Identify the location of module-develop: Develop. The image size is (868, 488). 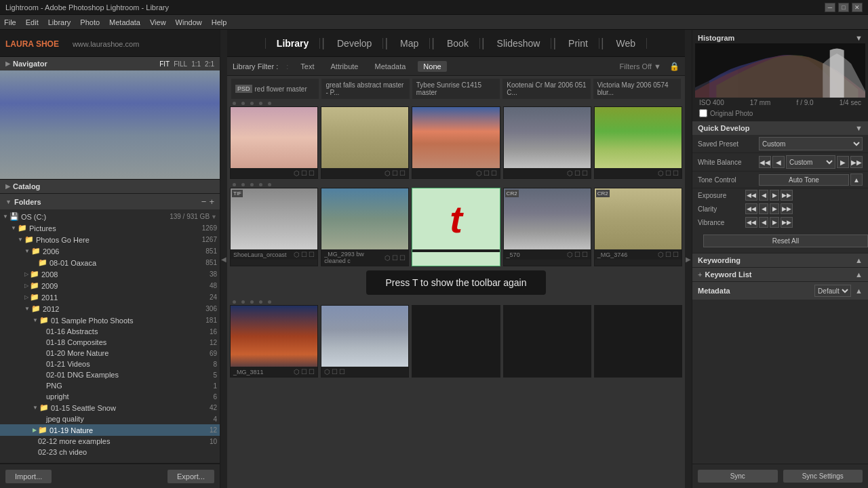
(355, 43).